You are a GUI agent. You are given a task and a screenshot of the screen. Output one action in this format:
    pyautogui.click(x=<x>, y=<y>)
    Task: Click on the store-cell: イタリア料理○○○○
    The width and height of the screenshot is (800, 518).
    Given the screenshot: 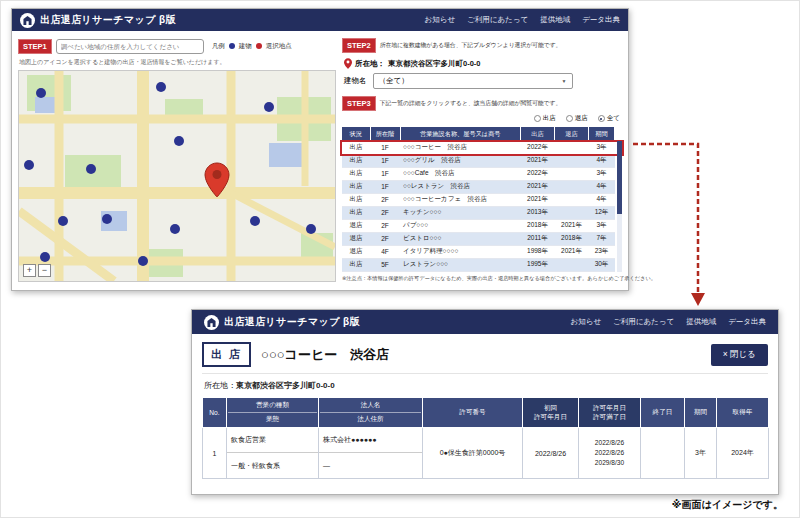 What is the action you would take?
    pyautogui.click(x=460, y=252)
    